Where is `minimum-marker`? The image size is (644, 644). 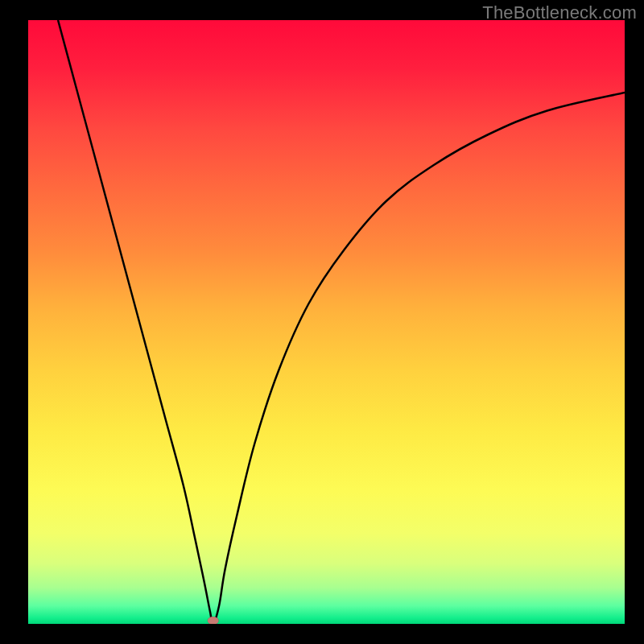
minimum-marker is located at coordinates (213, 620).